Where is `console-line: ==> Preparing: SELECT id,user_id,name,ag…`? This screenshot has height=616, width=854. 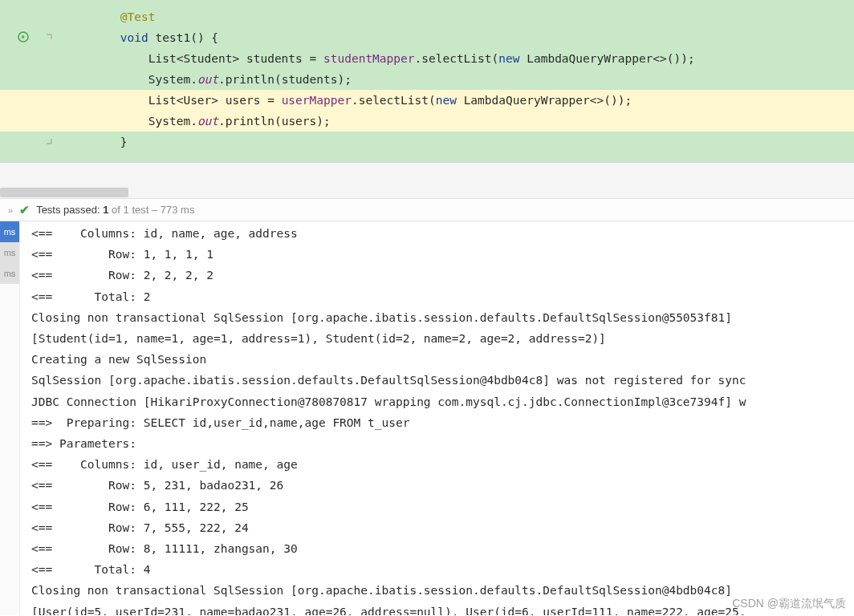 console-line: ==> Preparing: SELECT id,user_id,name,ag… is located at coordinates (437, 423).